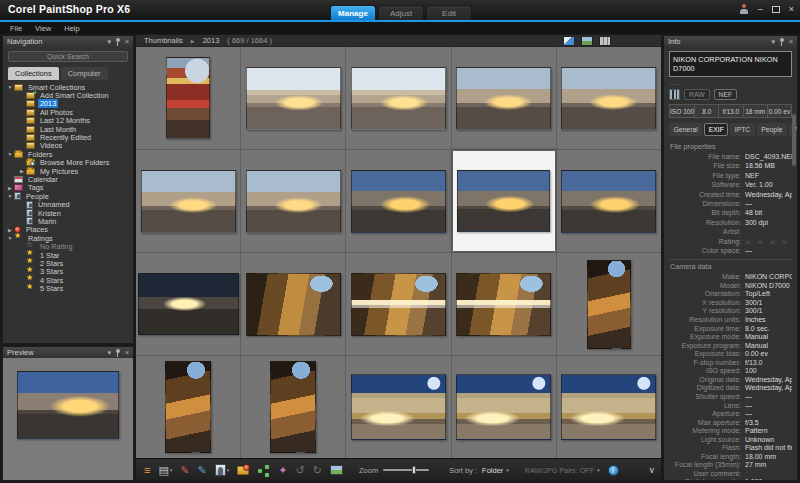  What do you see at coordinates (406, 470) in the screenshot?
I see `zoom-slider` at bounding box center [406, 470].